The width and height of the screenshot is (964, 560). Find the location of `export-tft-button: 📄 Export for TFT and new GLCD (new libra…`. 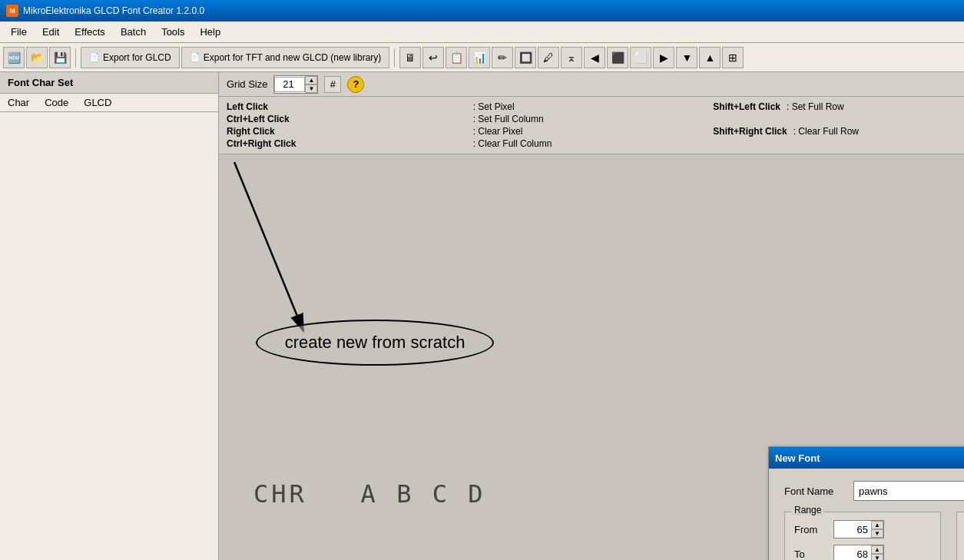

export-tft-button: 📄 Export for TFT and new GLCD (new libra… is located at coordinates (286, 58).